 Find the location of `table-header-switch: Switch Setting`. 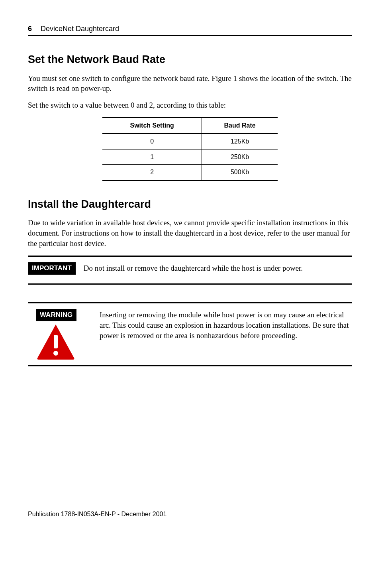

table-header-switch: Switch Setting is located at coordinates (152, 125).